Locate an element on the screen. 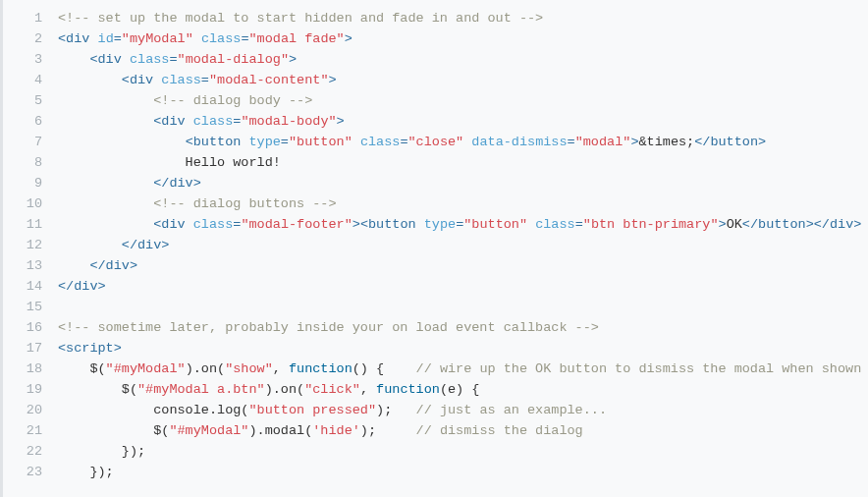 This screenshot has height=497, width=868. token-x: , is located at coordinates (281, 369).